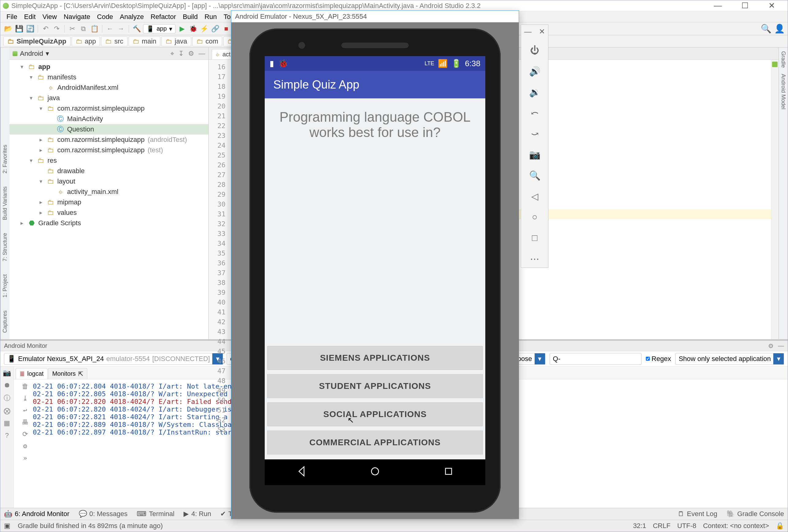  I want to click on sync-icon: 🔄, so click(30, 29).